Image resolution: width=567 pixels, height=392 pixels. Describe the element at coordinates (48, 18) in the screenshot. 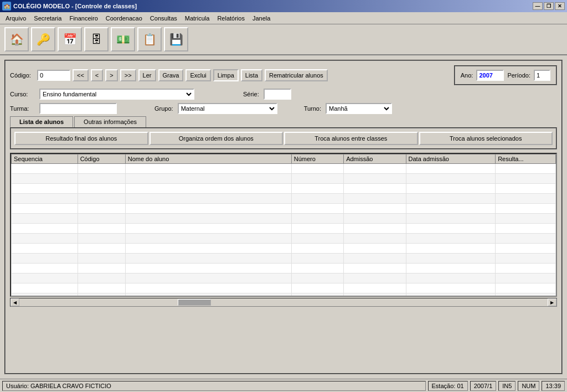

I see `menu-secretaria: Secretaria` at that location.